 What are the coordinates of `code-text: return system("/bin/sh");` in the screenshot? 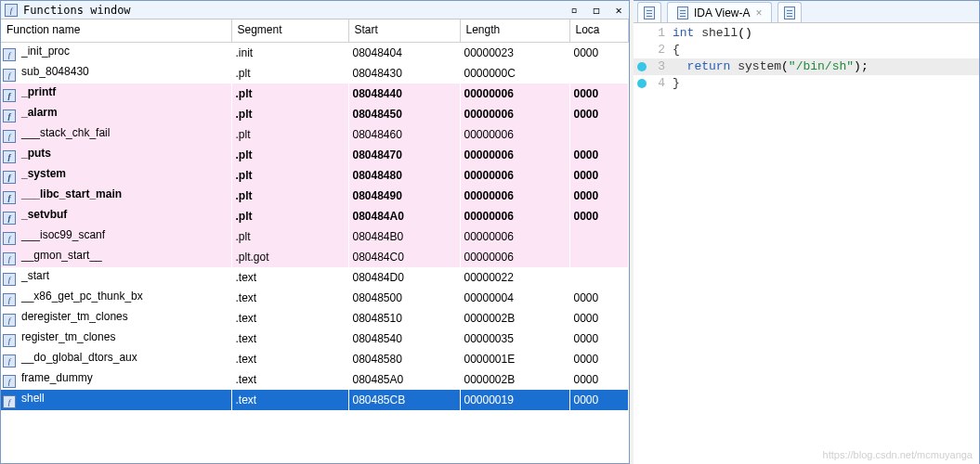 It's located at (825, 67).